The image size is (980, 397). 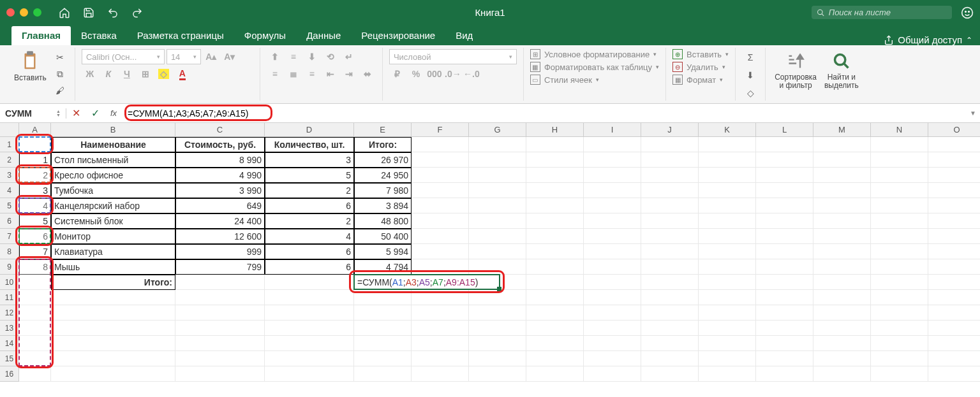 I want to click on cell-N12, so click(x=900, y=313).